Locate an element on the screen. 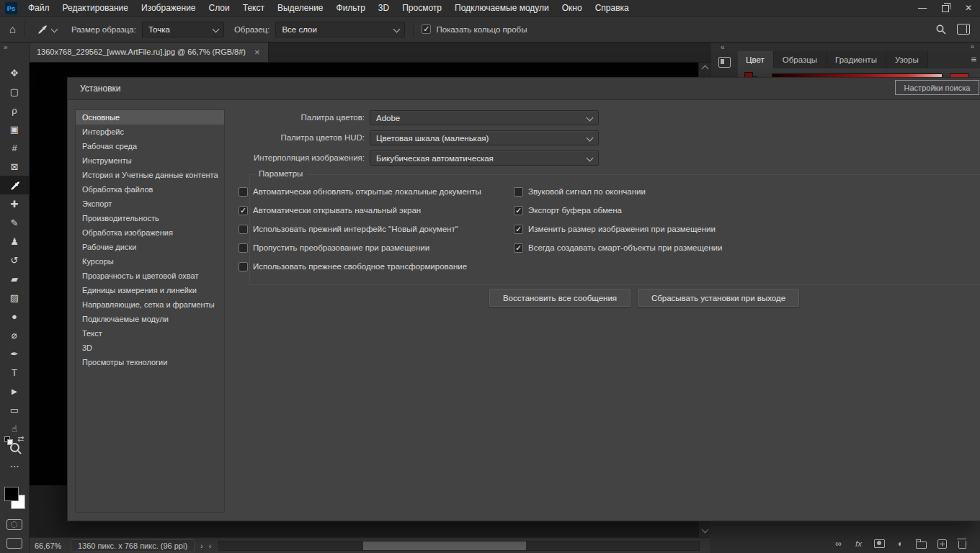  preference-option: Автоматически обновлять открытые локальн… is located at coordinates (360, 192).